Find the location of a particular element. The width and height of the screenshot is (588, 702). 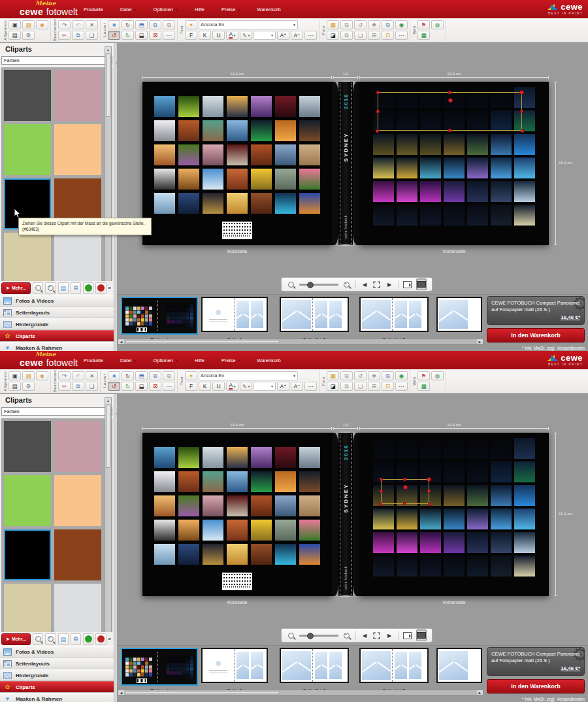

photo-effects-button: ⧉ is located at coordinates (346, 376).